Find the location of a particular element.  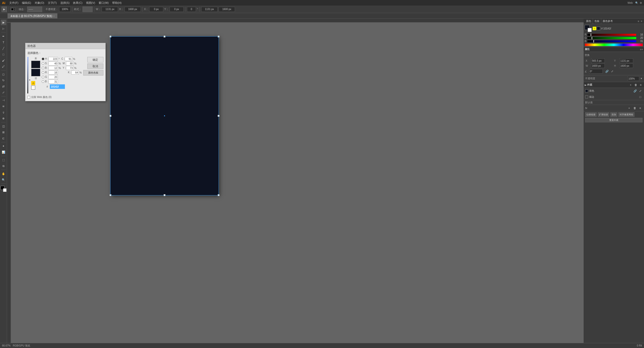

r-value-input is located at coordinates (53, 73).